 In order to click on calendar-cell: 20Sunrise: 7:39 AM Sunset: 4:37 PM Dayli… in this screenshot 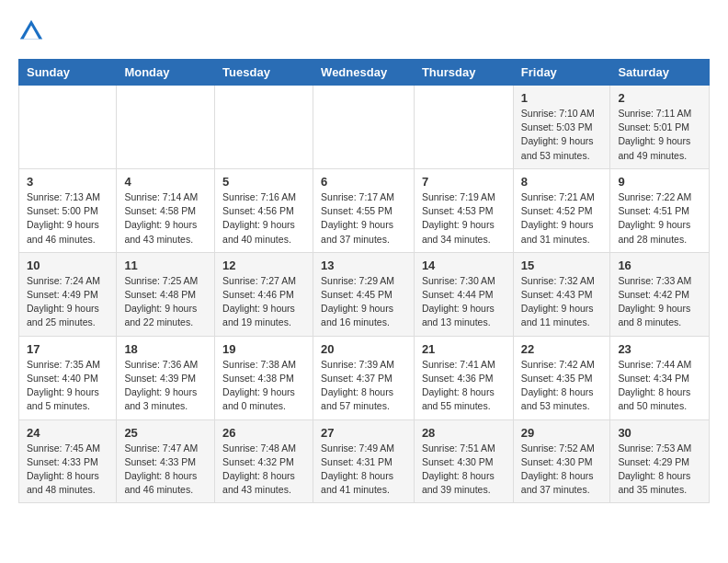, I will do `click(364, 377)`.